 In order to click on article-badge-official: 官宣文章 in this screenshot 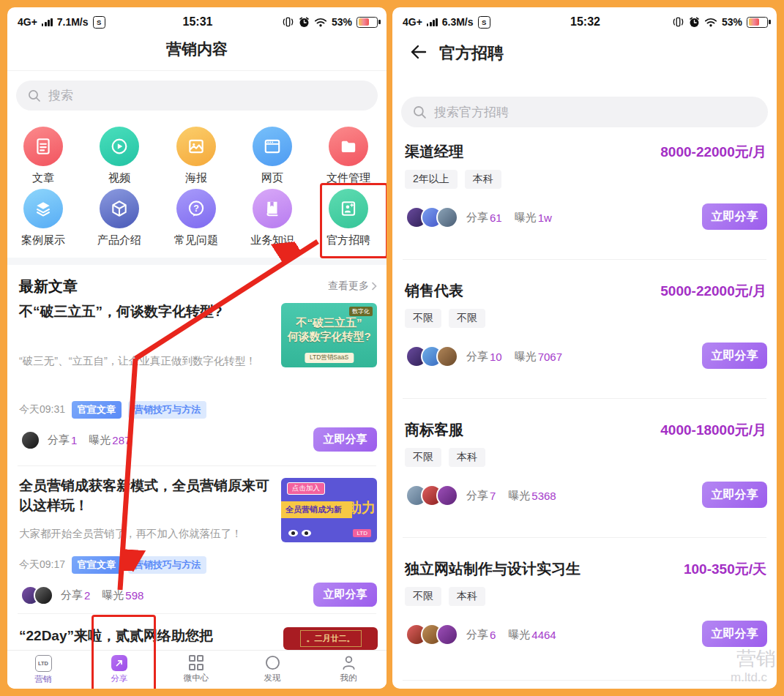, I will do `click(97, 565)`.